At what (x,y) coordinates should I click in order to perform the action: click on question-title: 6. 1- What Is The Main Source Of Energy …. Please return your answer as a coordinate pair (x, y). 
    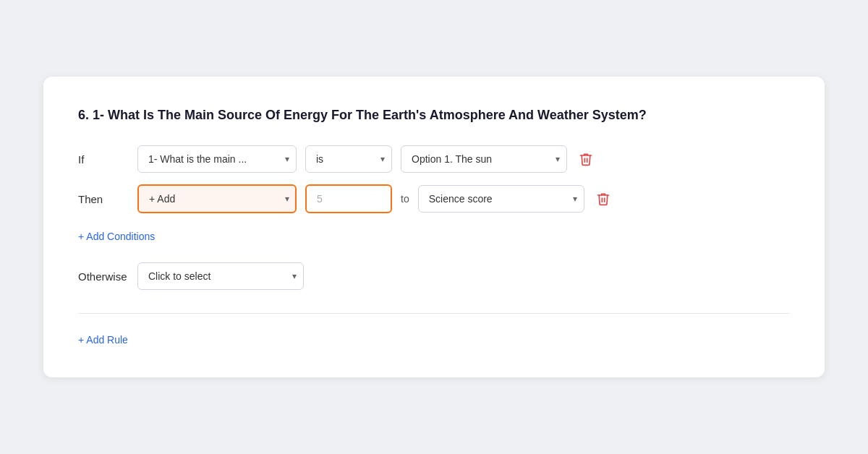
    Looking at the image, I should click on (434, 116).